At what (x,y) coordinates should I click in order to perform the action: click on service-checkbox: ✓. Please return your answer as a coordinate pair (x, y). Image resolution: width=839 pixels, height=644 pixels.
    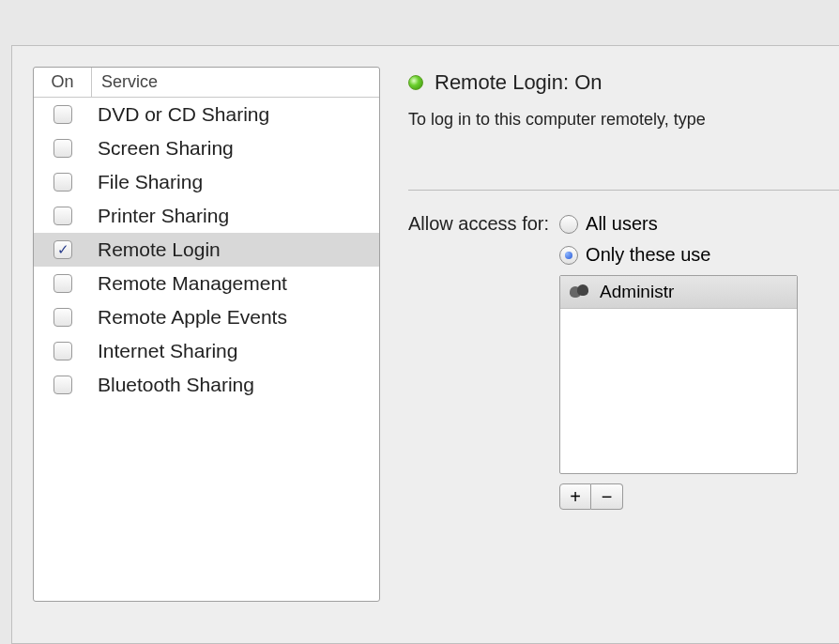
    Looking at the image, I should click on (63, 250).